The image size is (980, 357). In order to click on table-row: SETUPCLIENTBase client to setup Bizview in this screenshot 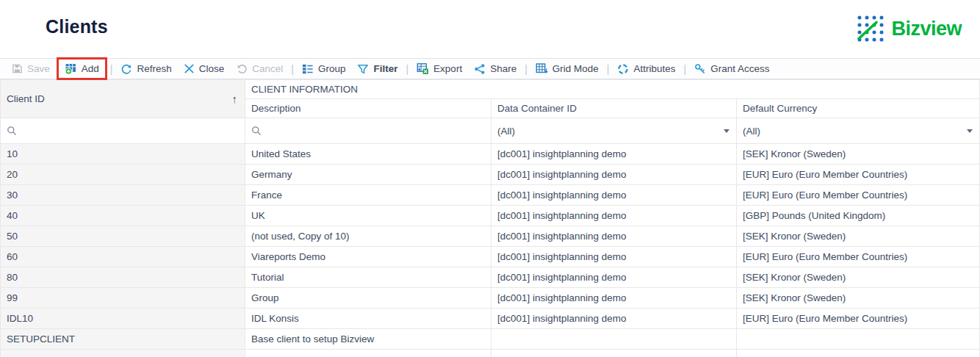, I will do `click(491, 339)`.